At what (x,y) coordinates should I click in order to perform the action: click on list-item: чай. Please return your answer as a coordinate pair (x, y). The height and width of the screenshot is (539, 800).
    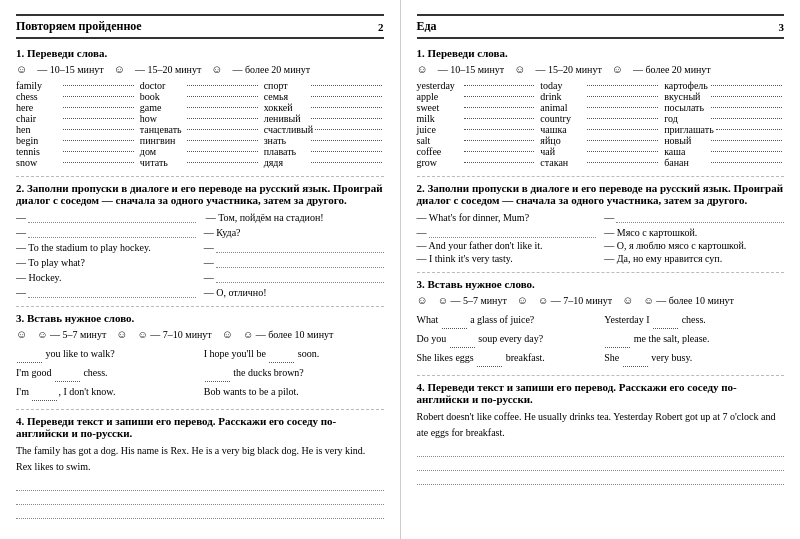
    Looking at the image, I should click on (600, 152).